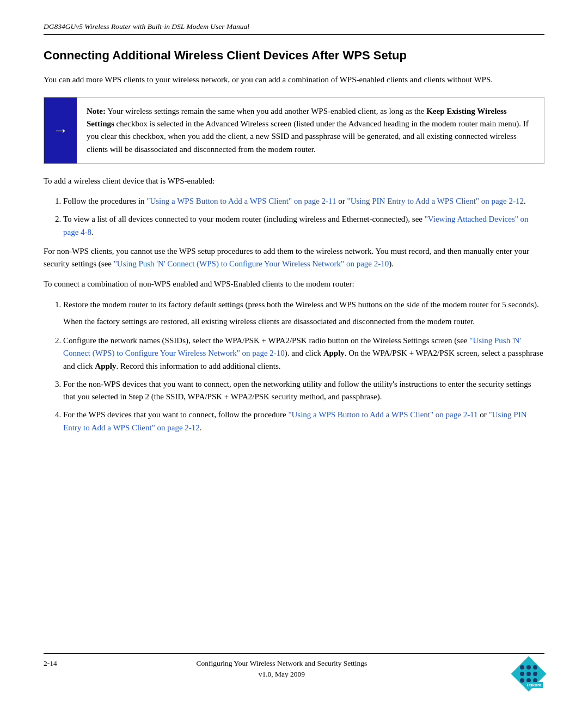 This screenshot has width=588, height=706. I want to click on combo-step1-main: Restore the modem router to its factory …, so click(301, 305).